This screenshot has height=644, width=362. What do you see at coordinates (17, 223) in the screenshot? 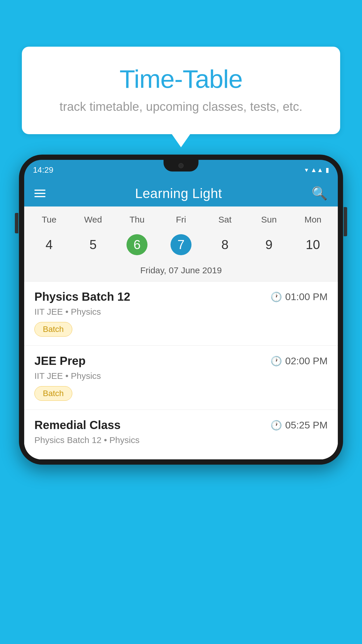
I see `phone-side-left` at bounding box center [17, 223].